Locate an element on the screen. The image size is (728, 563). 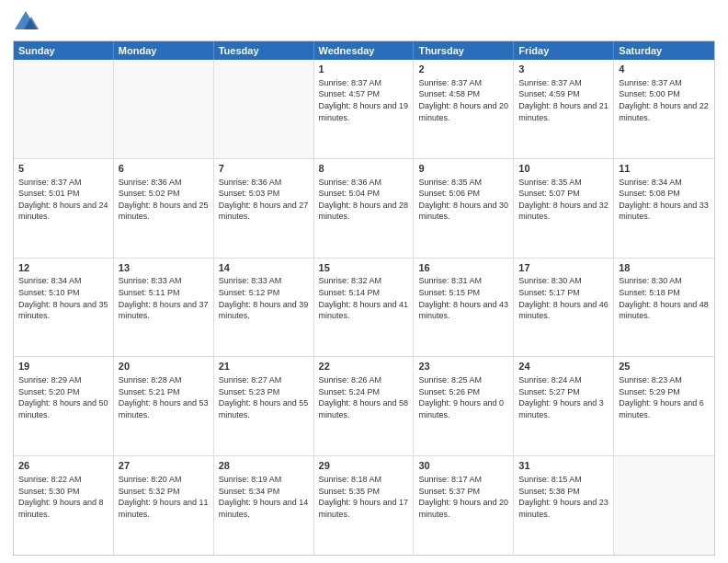
header-day-saturday: Saturday is located at coordinates (664, 51).